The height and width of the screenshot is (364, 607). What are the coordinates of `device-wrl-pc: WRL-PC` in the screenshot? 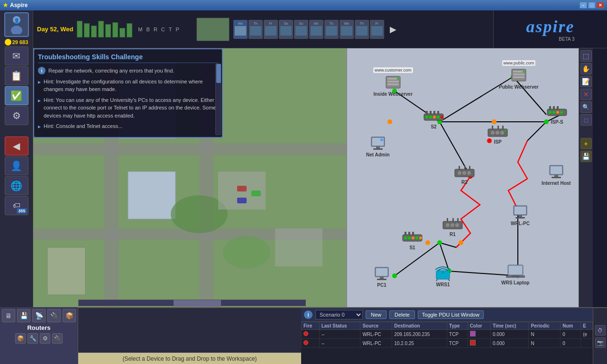 It's located at (520, 215).